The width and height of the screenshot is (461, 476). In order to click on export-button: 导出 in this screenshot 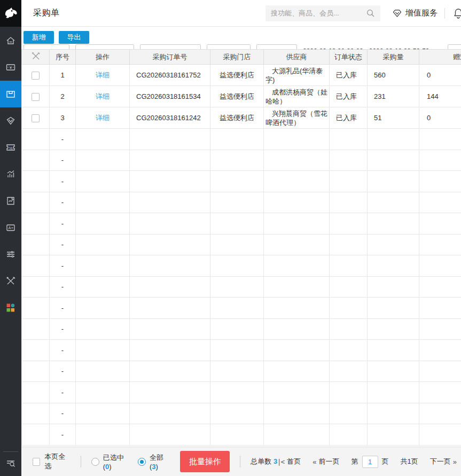, I will do `click(74, 37)`.